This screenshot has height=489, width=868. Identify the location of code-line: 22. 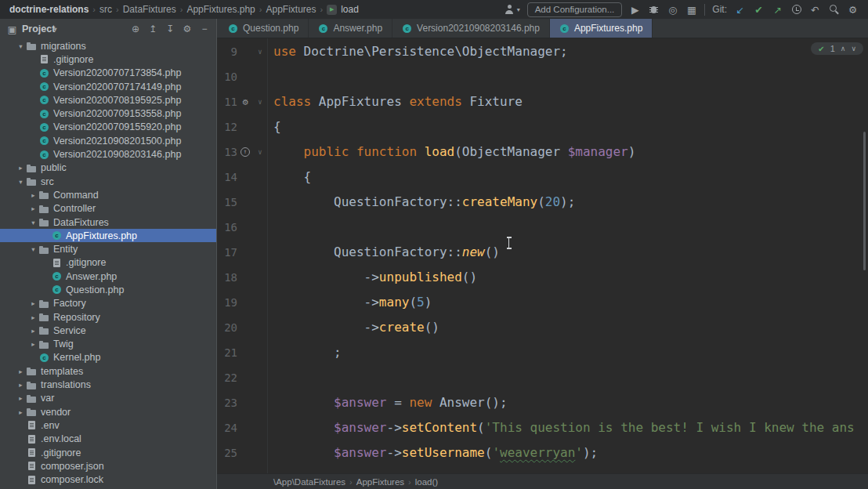
(542, 378).